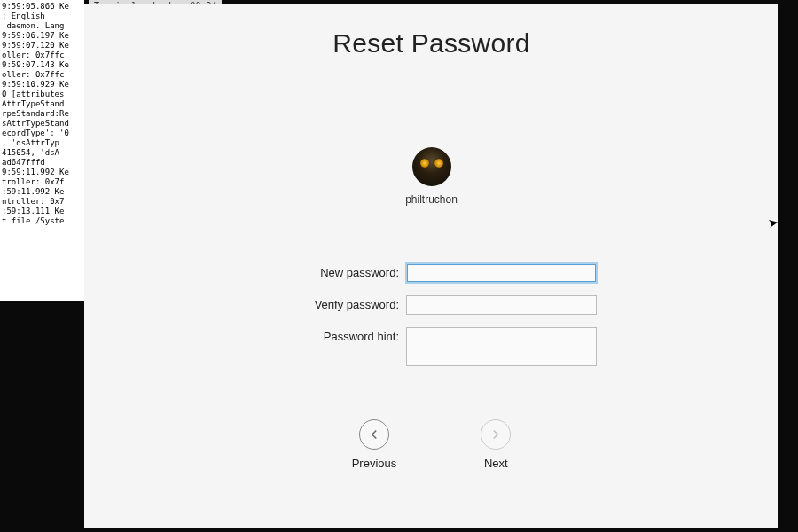  Describe the element at coordinates (502, 273) in the screenshot. I see `new-password-input` at that location.